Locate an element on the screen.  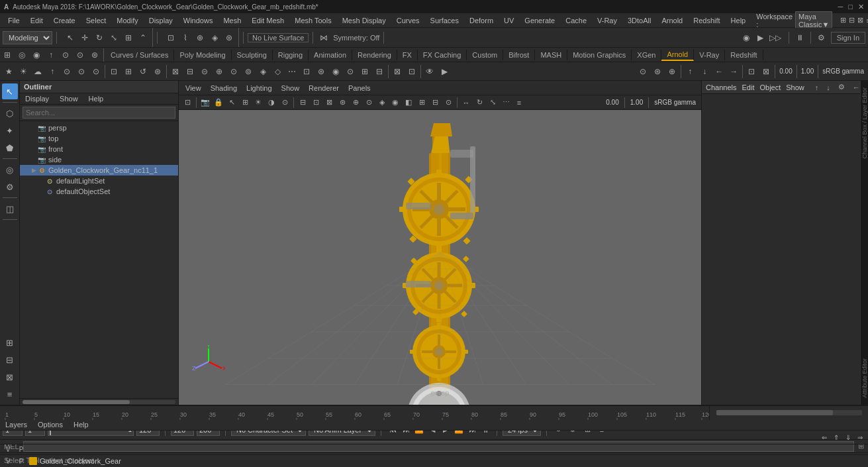
it-icon-10: ↺ is located at coordinates (143, 72).